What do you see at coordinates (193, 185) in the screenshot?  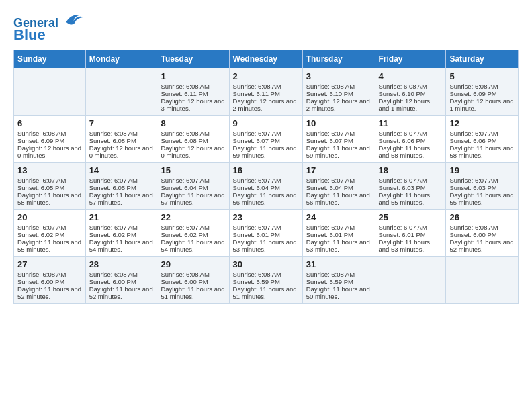 I see `day-cell: 15 Sunrise: 6:07 AM Sunset: 6:04 PM Dayl…` at bounding box center [193, 185].